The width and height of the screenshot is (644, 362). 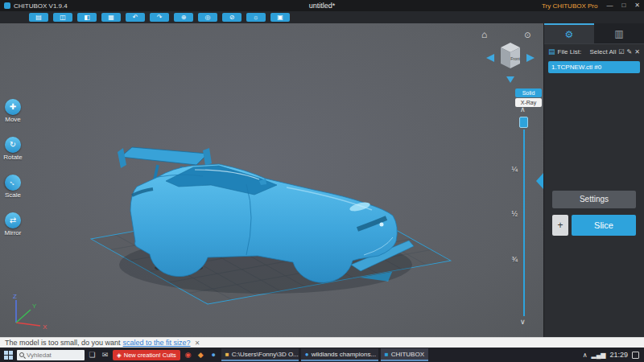 What do you see at coordinates (594, 180) in the screenshot?
I see `right-panel: ⚙ ▥ ▤ File List: Select All ☑ ✎ ✕ 1.TCPN…` at bounding box center [594, 180].